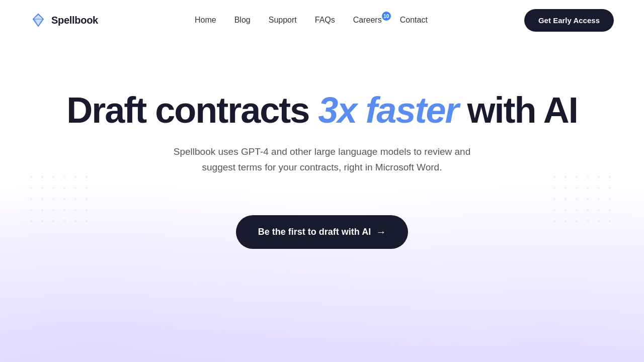 The height and width of the screenshot is (362, 644). I want to click on careers-badge: 10, so click(386, 16).